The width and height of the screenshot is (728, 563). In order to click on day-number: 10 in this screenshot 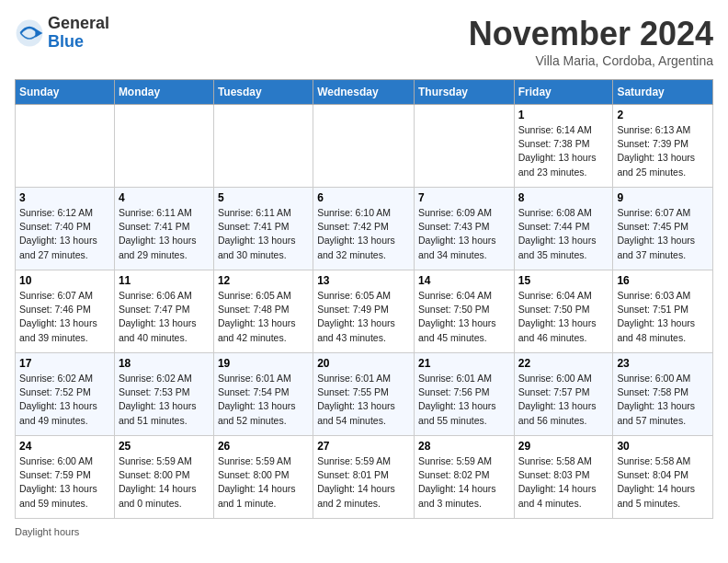, I will do `click(64, 281)`.